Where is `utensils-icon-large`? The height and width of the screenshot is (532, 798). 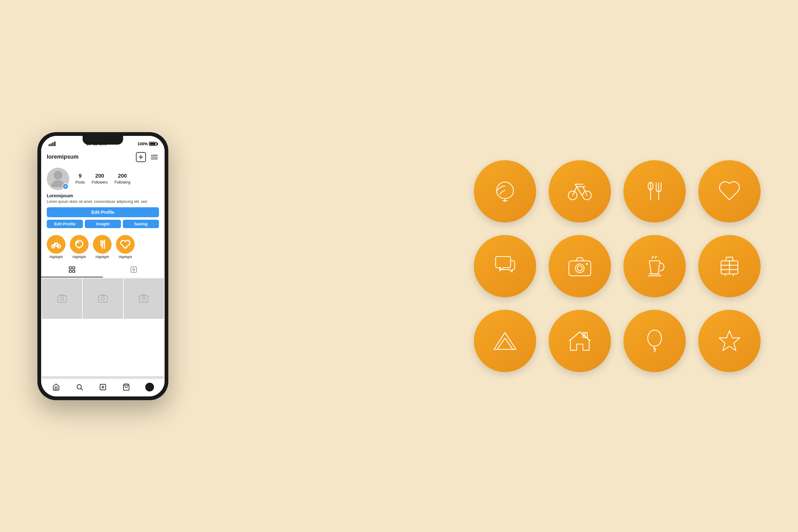 utensils-icon-large is located at coordinates (655, 191).